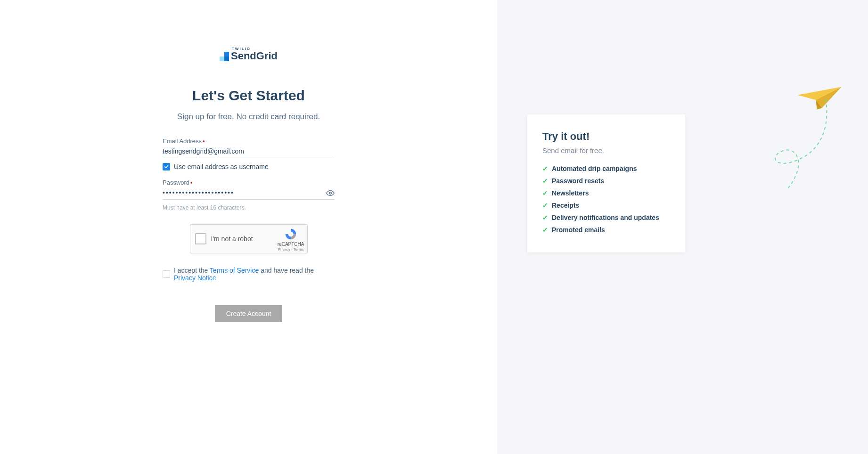  I want to click on page-subtitle: Sign up for free. No credit card require…, so click(249, 117).